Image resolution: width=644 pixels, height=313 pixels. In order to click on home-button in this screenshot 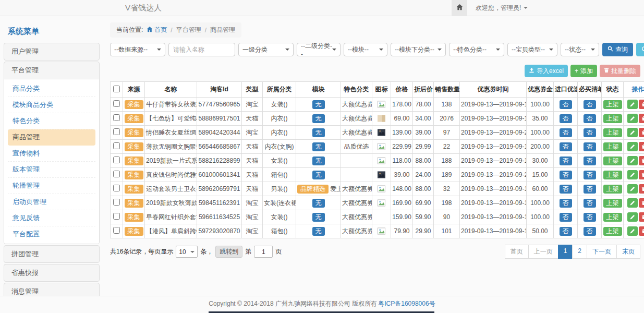, I will do `click(459, 8)`.